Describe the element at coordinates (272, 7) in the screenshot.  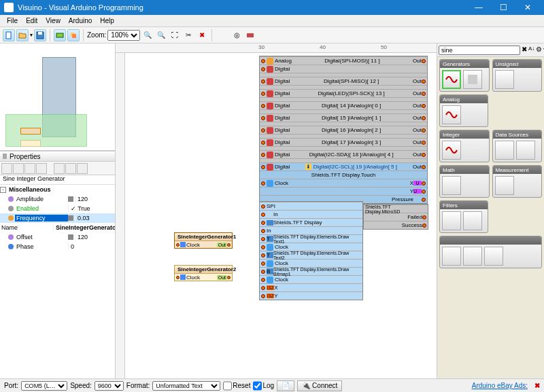
I see `window-titlebar: Visuino - Visual Arduino Programming — ☐…` at that location.